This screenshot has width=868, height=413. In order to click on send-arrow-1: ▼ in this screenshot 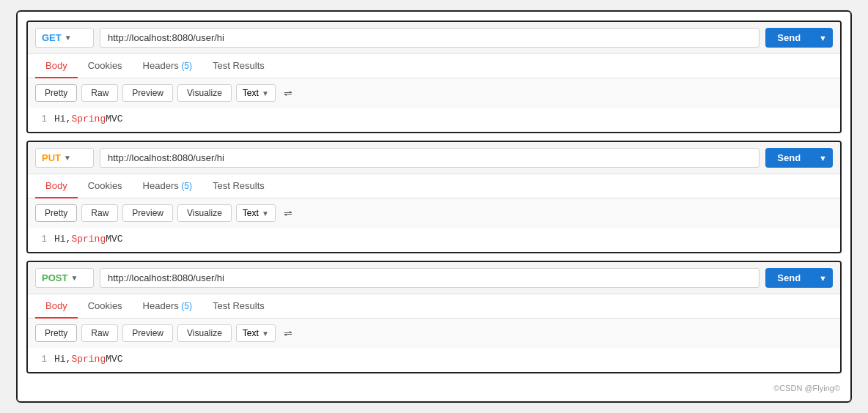, I will do `click(823, 38)`.